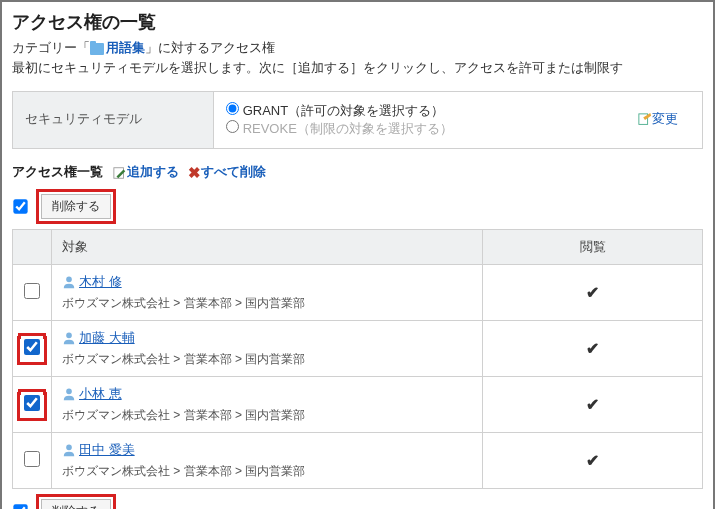 The image size is (715, 509). I want to click on grant-radio, so click(232, 108).